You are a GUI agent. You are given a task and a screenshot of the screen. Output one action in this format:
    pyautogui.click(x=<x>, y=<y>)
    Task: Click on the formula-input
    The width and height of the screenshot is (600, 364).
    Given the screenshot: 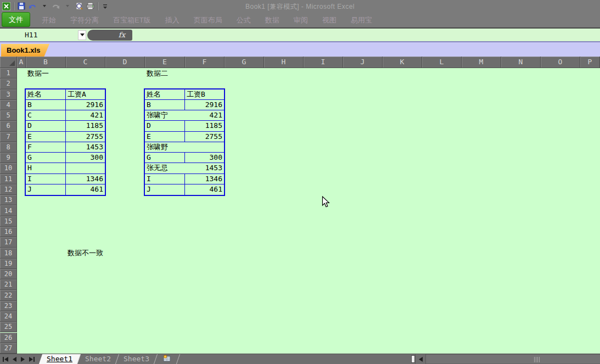 What is the action you would take?
    pyautogui.click(x=366, y=35)
    